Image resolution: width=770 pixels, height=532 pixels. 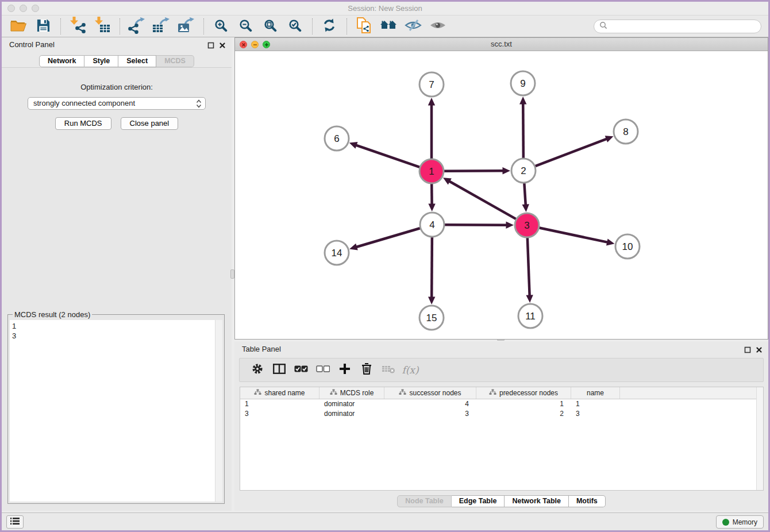 I want to click on import-table-button, so click(x=102, y=26).